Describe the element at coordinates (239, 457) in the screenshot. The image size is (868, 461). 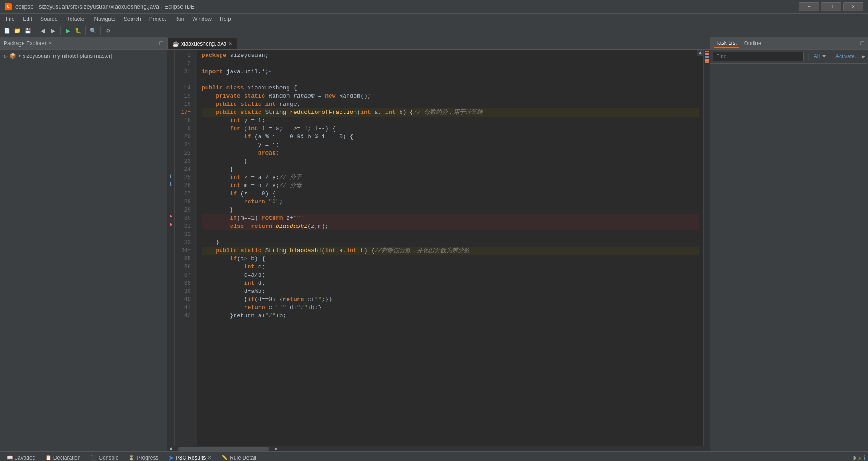
I see `bottom-tab-rule-detail: 📏 Rule Detail` at that location.